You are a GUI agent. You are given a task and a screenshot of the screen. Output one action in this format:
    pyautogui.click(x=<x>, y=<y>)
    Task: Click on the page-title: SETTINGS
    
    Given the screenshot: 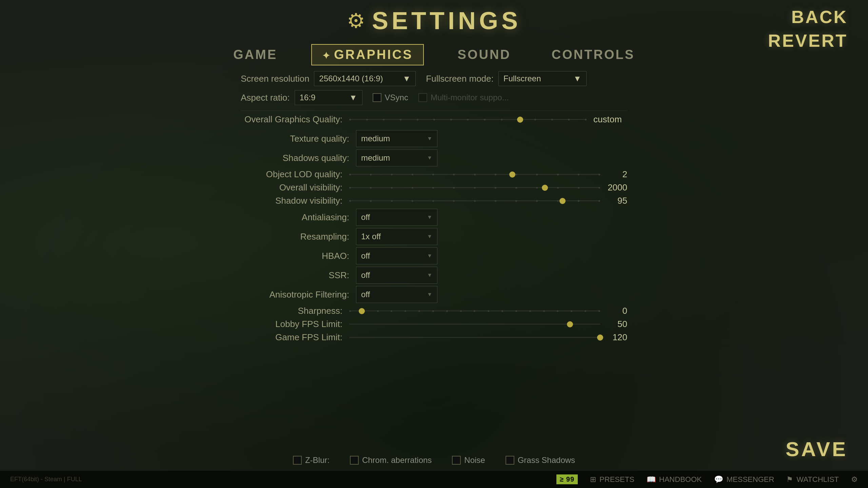 What is the action you would take?
    pyautogui.click(x=447, y=21)
    